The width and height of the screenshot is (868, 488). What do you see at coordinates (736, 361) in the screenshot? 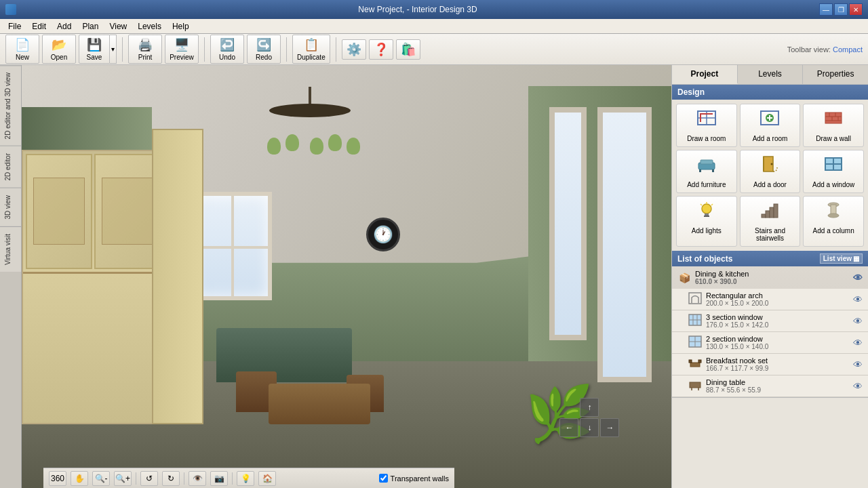
I see `breakfast-nook-name: Breakfast nook set` at bounding box center [736, 361].